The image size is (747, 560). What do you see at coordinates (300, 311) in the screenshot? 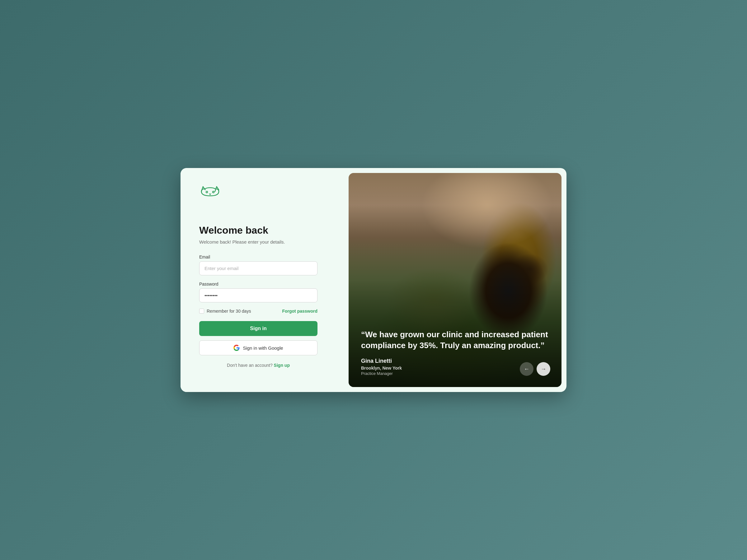
I see `forgot-password-link: Forgot password` at bounding box center [300, 311].